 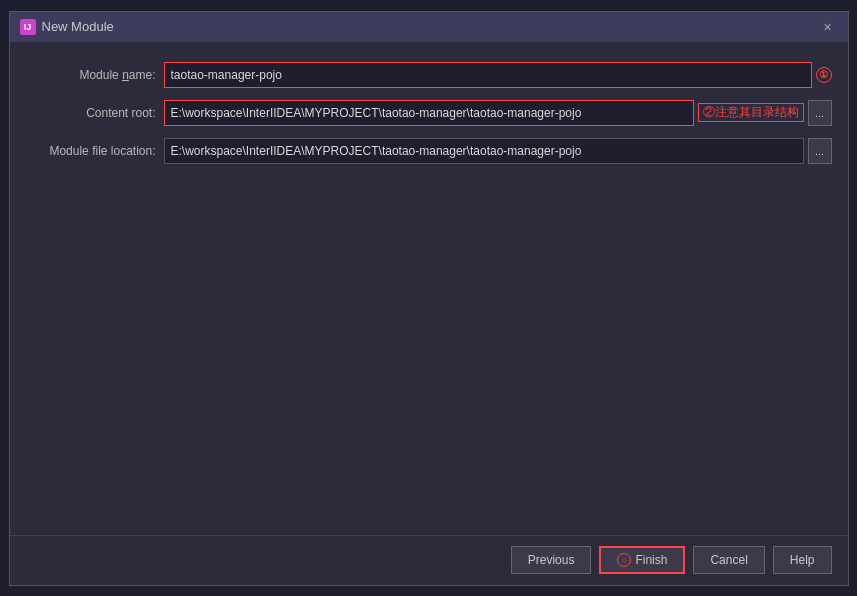 What do you see at coordinates (91, 151) in the screenshot?
I see `module-file-label: Module file location:` at bounding box center [91, 151].